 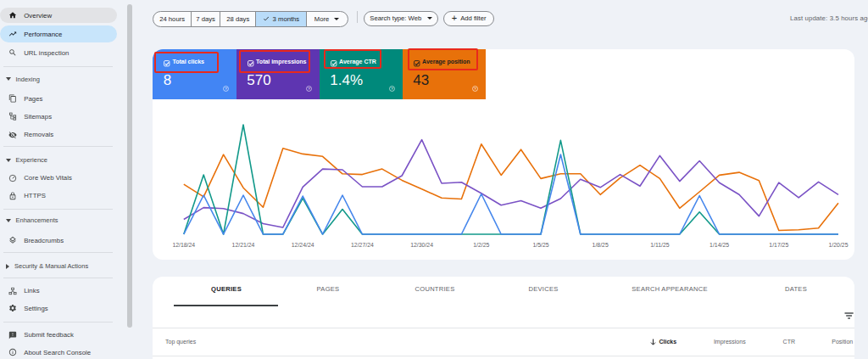 I want to click on svg-text: 12/24/24, so click(x=303, y=244).